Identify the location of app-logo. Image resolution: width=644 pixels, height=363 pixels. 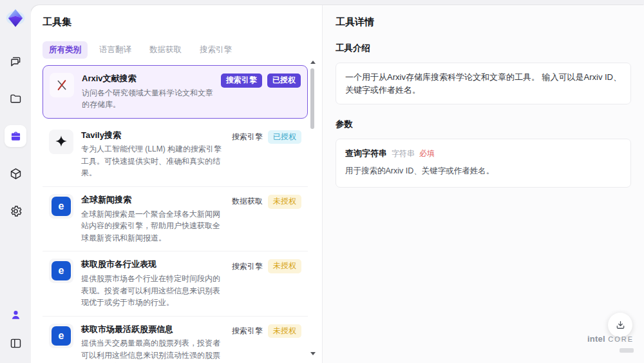
(15, 18).